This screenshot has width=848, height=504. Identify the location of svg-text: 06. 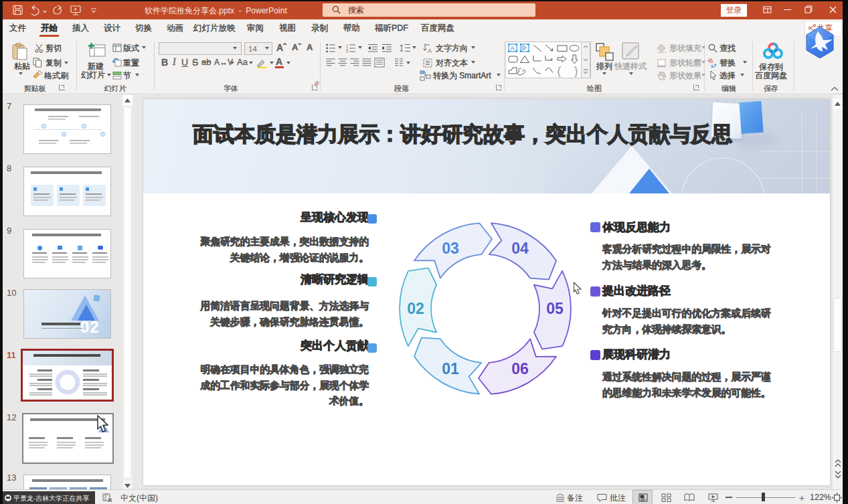
(520, 369).